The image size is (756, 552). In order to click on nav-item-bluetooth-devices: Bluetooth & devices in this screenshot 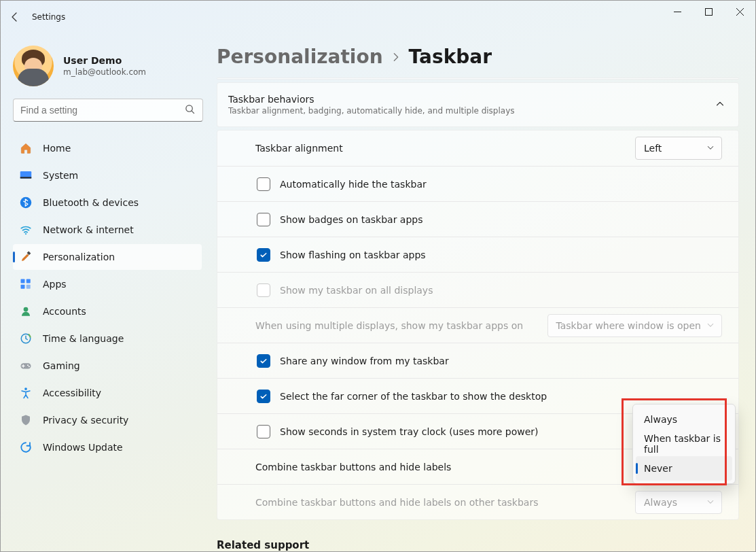, I will do `click(107, 203)`.